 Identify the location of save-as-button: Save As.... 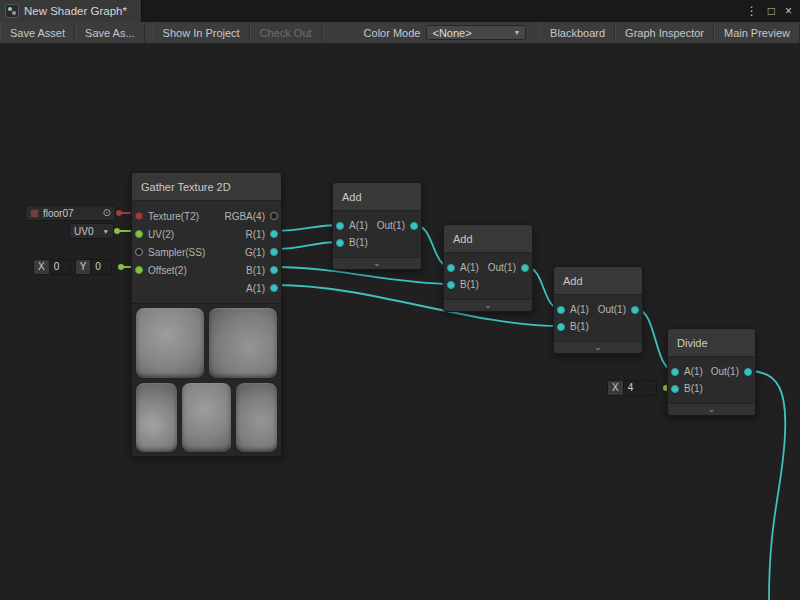
(110, 32).